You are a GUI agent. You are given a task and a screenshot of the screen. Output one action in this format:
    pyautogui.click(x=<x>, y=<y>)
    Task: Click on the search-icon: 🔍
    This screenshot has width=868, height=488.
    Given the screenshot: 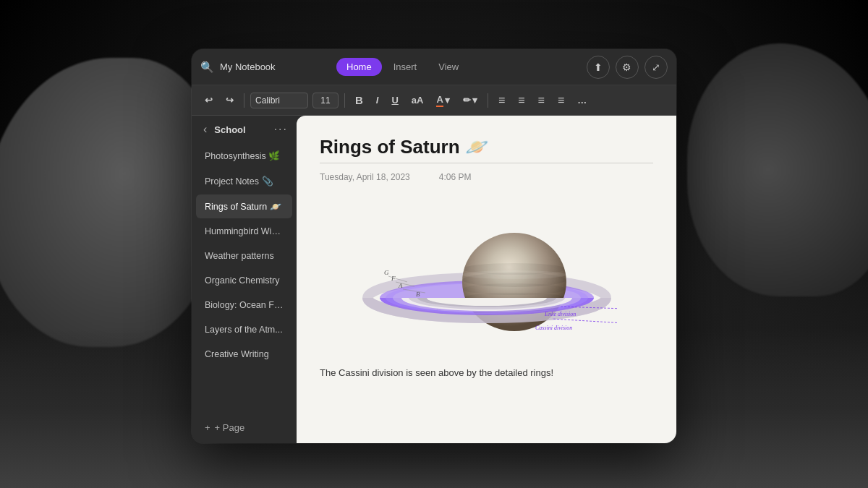 What is the action you would take?
    pyautogui.click(x=207, y=67)
    